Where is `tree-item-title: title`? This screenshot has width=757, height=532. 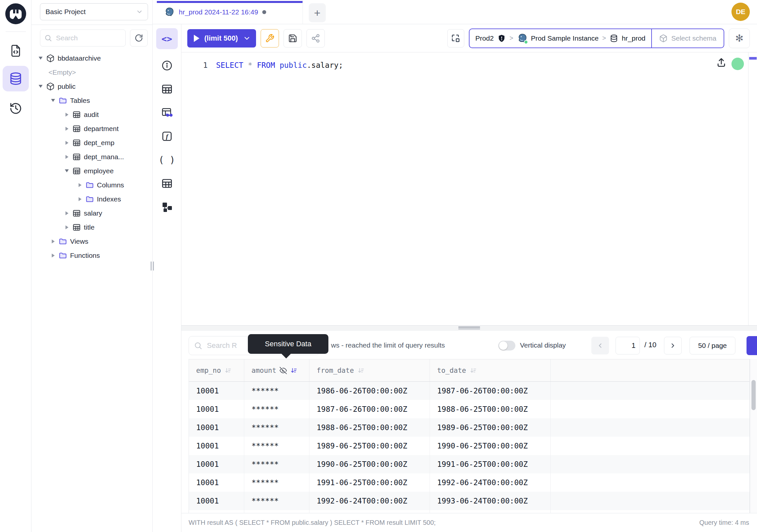
tree-item-title: title is located at coordinates (92, 227).